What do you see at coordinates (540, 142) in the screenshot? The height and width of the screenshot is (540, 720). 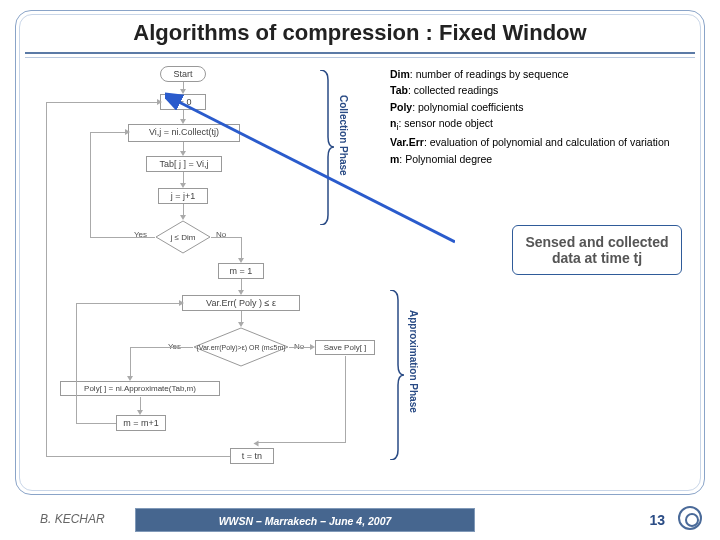 I see `legend-varerr: Var.Err: evaluation of polynomial and ca…` at bounding box center [540, 142].